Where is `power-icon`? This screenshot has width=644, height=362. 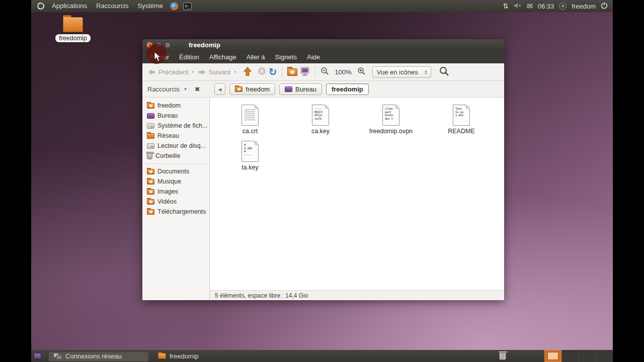
power-icon is located at coordinates (604, 6).